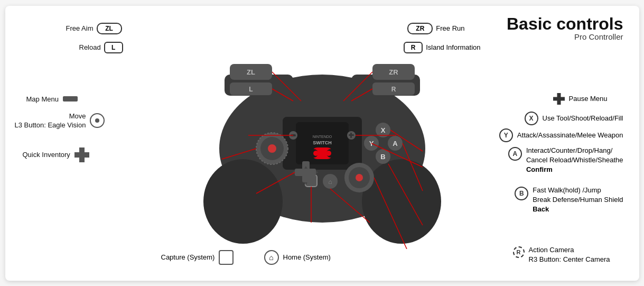 Image resolution: width=644 pixels, height=286 pixels. What do you see at coordinates (566, 161) in the screenshot?
I see `a-button-label: A Interact/Counter/Drop/Hang/Cancel Relo…` at bounding box center [566, 161].